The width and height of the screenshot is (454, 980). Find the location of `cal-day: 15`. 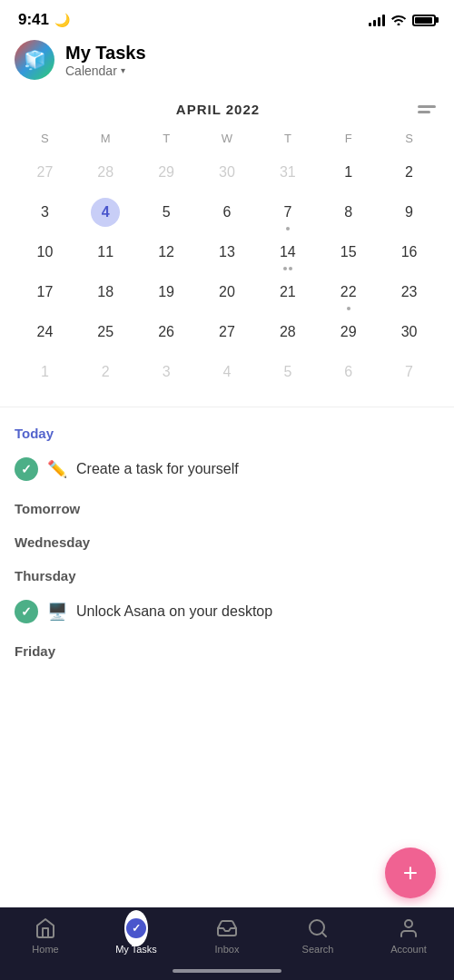

cal-day: 15 is located at coordinates (349, 252).